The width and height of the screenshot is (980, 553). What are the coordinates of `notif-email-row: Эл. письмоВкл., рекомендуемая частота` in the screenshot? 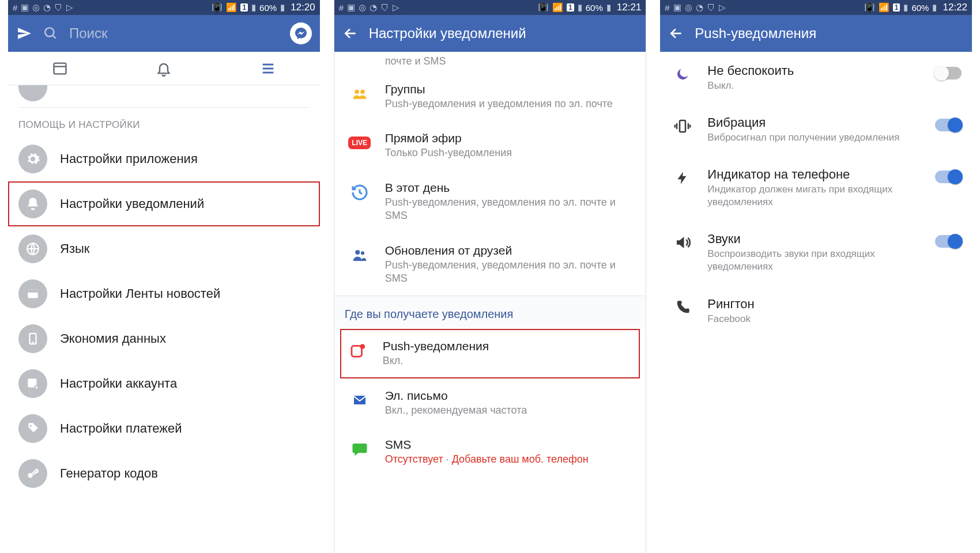 It's located at (490, 403).